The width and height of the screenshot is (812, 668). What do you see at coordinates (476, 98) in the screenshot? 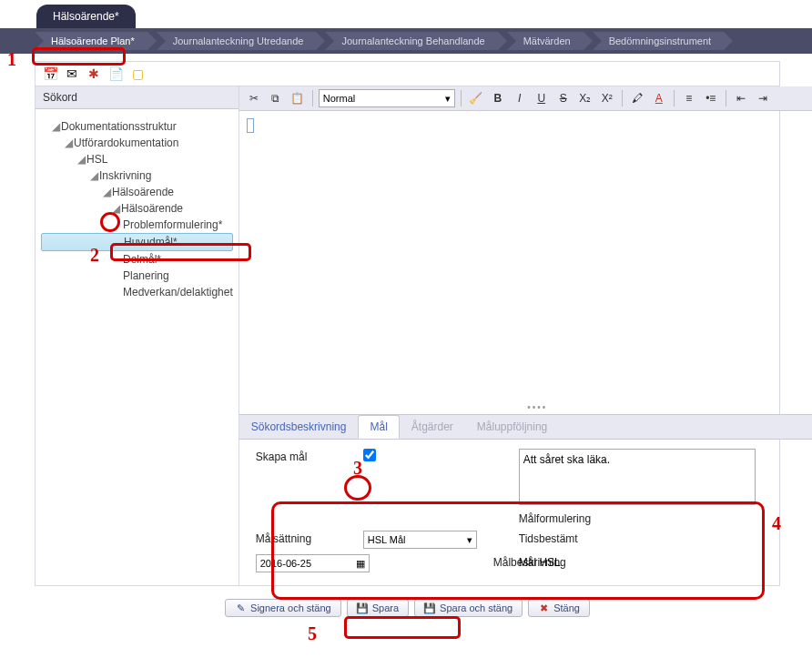
I see `clear-format-icon: 🧹` at bounding box center [476, 98].